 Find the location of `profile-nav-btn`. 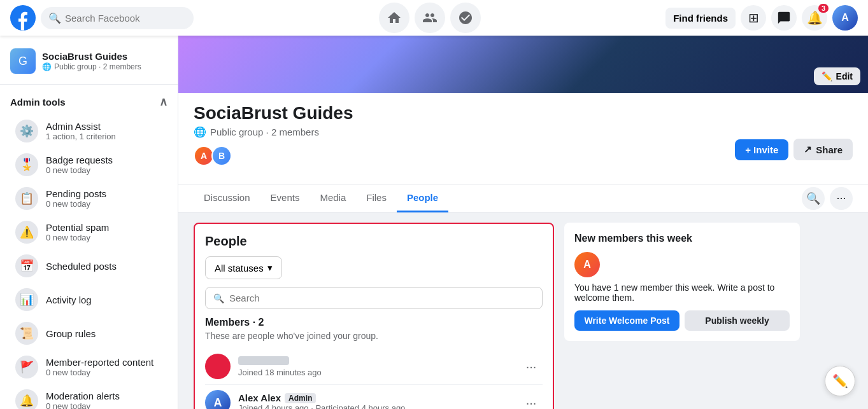

profile-nav-btn is located at coordinates (466, 18).